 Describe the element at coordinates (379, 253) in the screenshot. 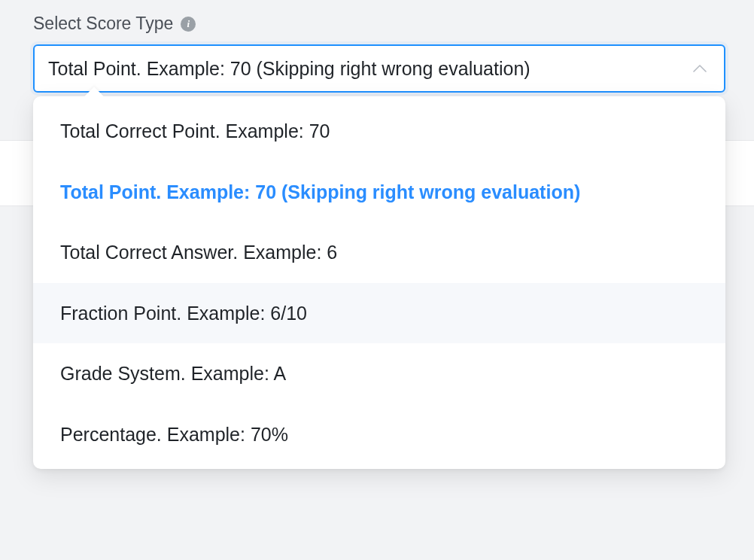

I see `dropdown-option: Total Correct Answer. Example: 6` at that location.